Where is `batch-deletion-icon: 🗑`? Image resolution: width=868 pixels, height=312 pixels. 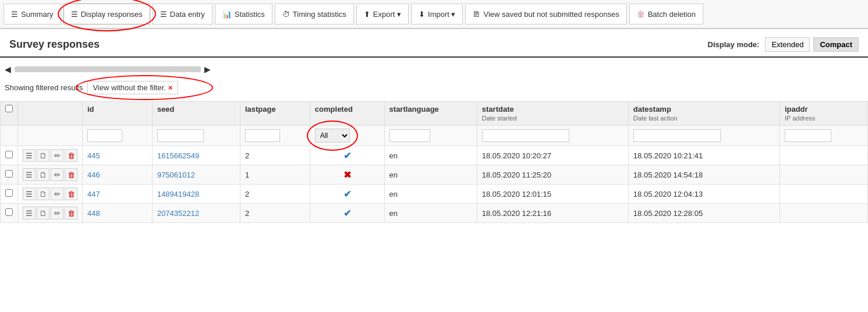
batch-deletion-icon: 🗑 is located at coordinates (641, 14).